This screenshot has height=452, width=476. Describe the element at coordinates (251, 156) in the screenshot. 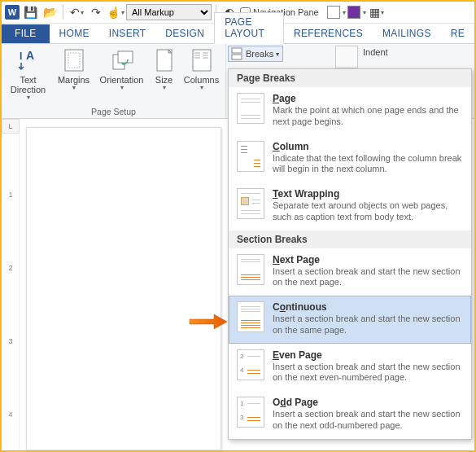

I see `column-break-icon` at that location.